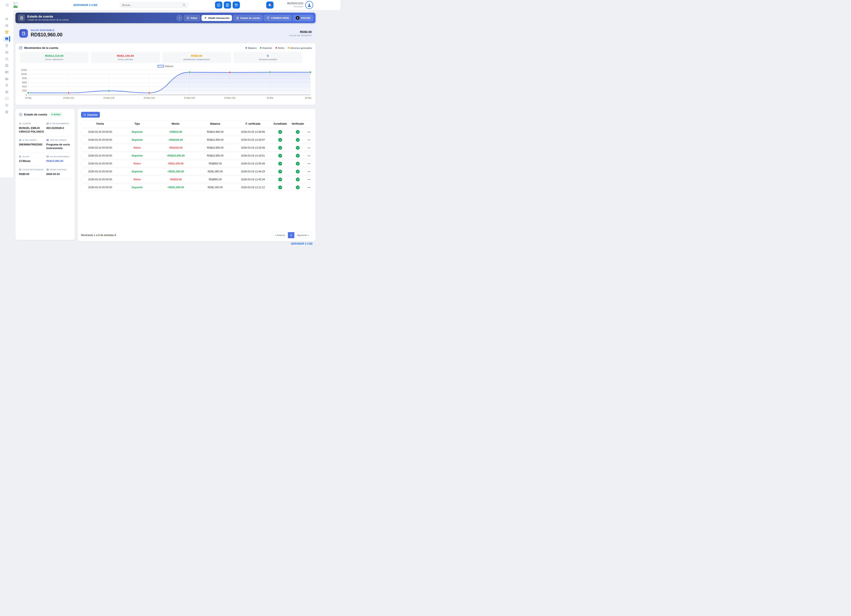  What do you see at coordinates (298, 124) in the screenshot?
I see `column-header-ver: Verificado` at bounding box center [298, 124].